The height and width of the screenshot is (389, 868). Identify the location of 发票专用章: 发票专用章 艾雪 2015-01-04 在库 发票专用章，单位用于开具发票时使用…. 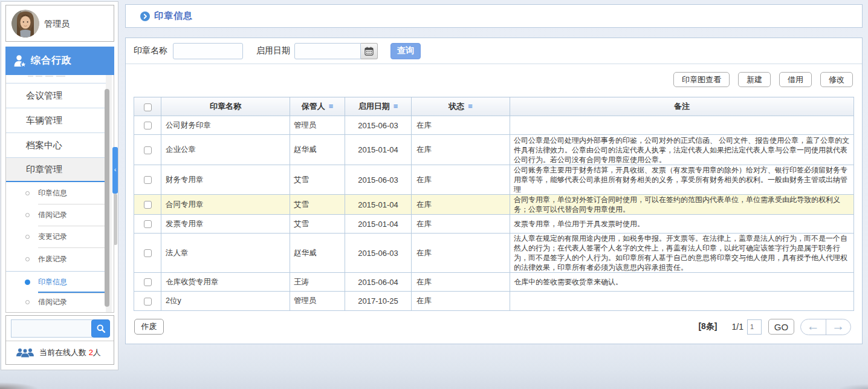
(494, 224).